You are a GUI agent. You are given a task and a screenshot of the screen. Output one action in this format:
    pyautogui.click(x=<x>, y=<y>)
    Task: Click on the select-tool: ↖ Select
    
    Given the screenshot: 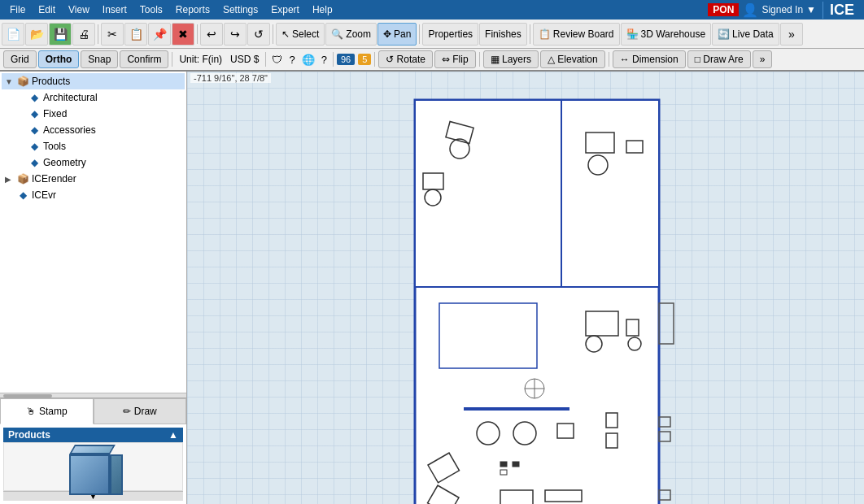 What is the action you would take?
    pyautogui.click(x=300, y=34)
    